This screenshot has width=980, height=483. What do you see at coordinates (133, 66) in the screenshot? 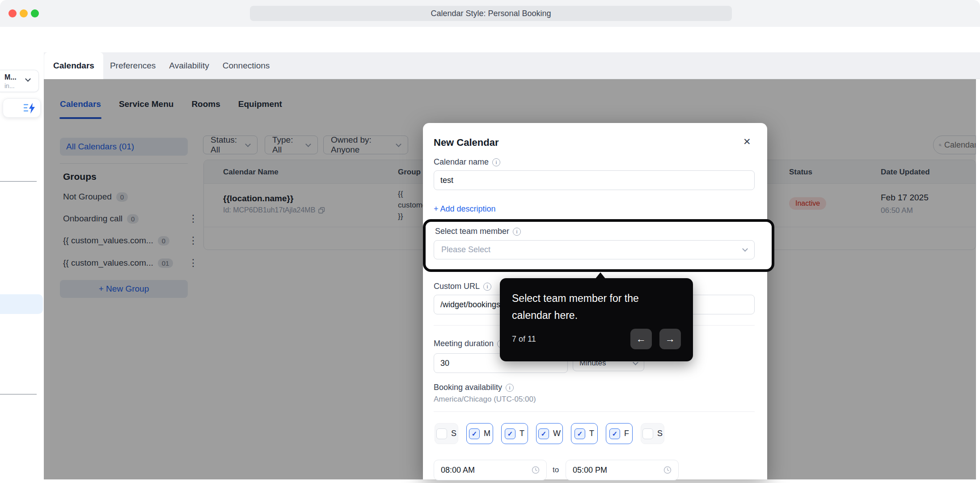
I see `tab-preferences: Preferences` at bounding box center [133, 66].